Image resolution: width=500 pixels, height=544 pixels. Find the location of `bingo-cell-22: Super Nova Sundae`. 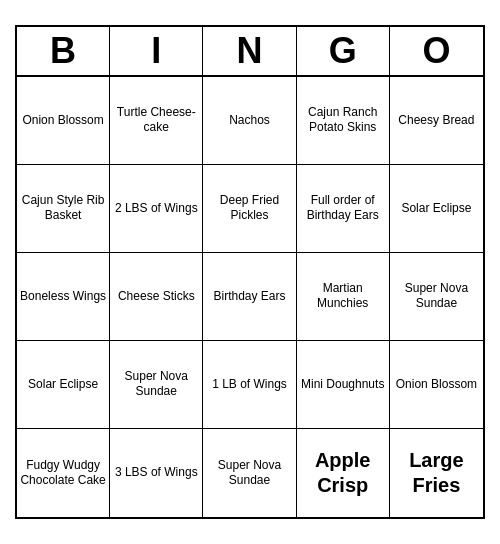

bingo-cell-22: Super Nova Sundae is located at coordinates (250, 473).